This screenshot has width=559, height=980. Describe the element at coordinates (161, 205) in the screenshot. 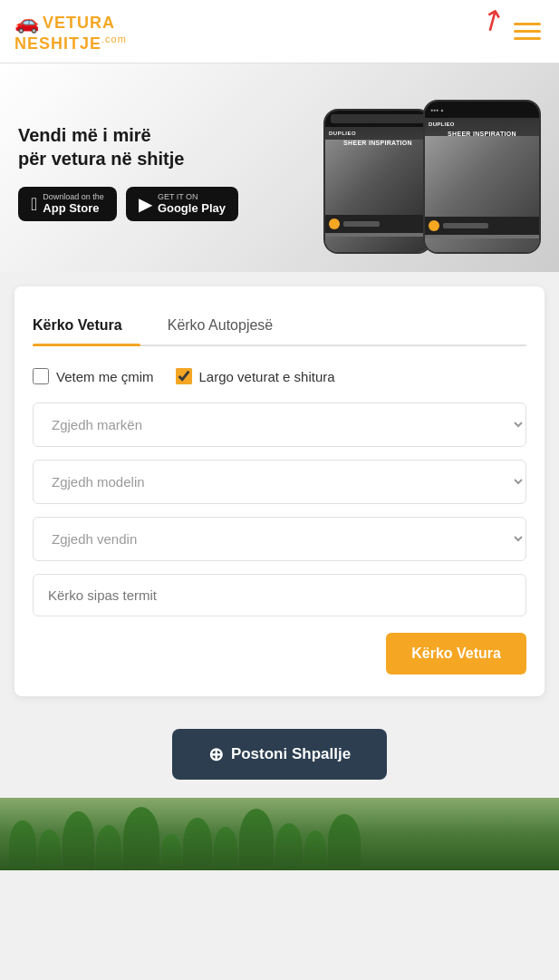

I see `app-download-buttons:  Download on the App Store ▶ GET IT ON …` at that location.